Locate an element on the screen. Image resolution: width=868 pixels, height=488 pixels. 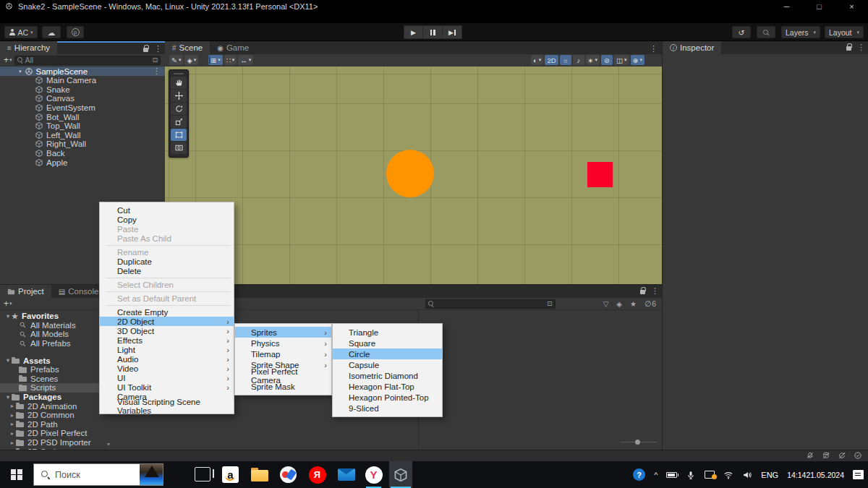
windows-ink-icon is located at coordinates (710, 474).